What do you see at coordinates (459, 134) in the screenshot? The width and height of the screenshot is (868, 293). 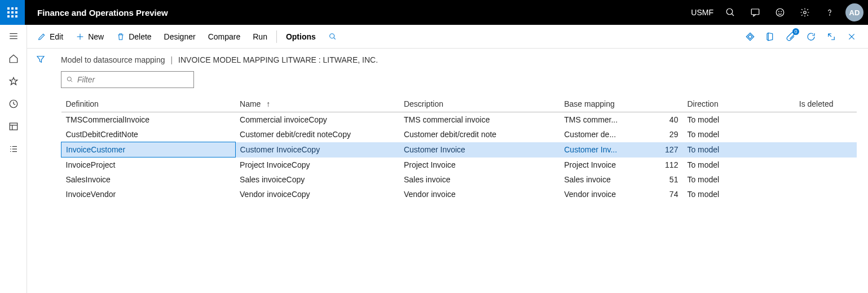 I see `table-row: CustDebitCreditNoteCustomer debit/credit…` at bounding box center [459, 134].